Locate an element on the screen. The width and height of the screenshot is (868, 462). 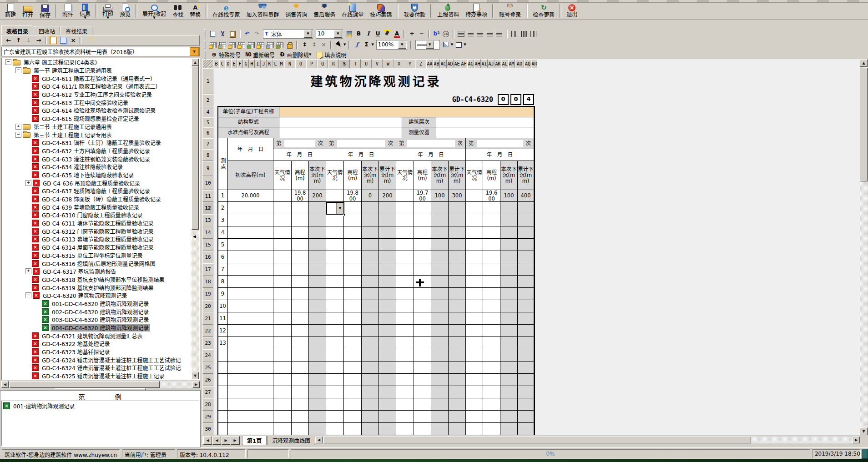
tree-item: ×GD-C4-612 专业工种/工序之间交接验收记录 is located at coordinates (96, 95).